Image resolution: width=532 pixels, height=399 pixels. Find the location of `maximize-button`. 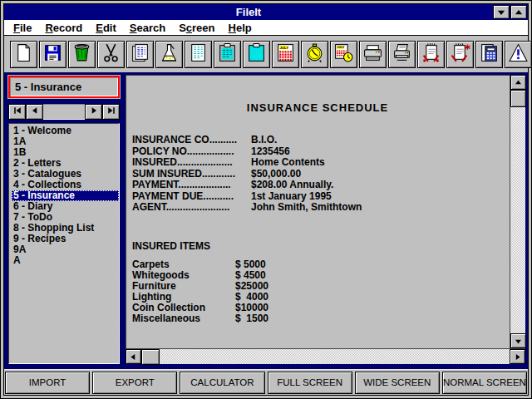

maximize-button is located at coordinates (519, 12).